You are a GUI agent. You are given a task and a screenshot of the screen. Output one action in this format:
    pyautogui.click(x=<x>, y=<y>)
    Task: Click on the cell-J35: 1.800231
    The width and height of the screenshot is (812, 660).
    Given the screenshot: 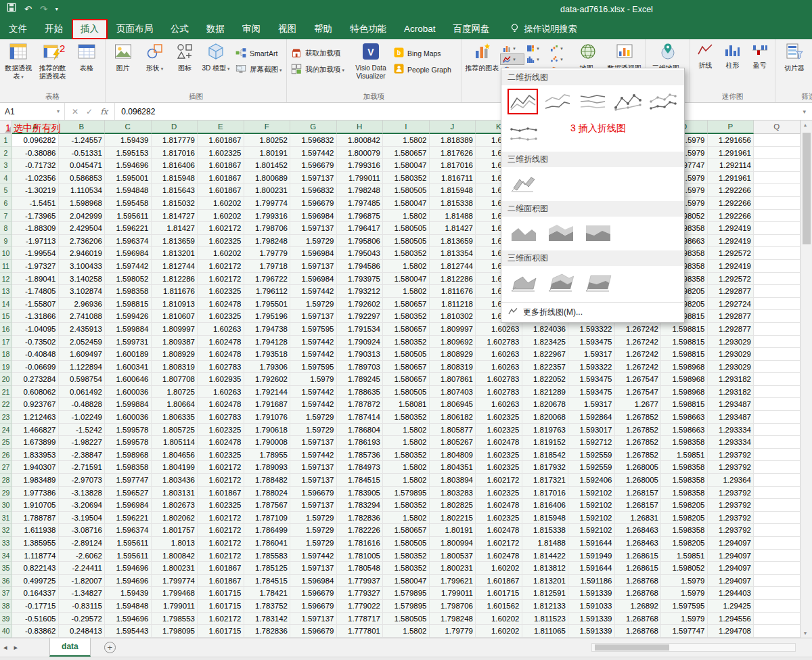 What is the action you would take?
    pyautogui.click(x=453, y=569)
    